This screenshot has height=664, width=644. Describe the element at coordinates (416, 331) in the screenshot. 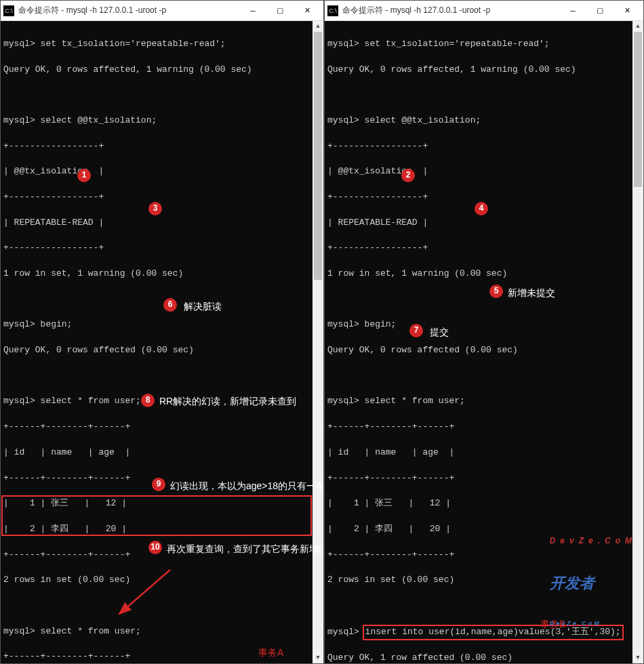

I see `badge-7: 7` at that location.